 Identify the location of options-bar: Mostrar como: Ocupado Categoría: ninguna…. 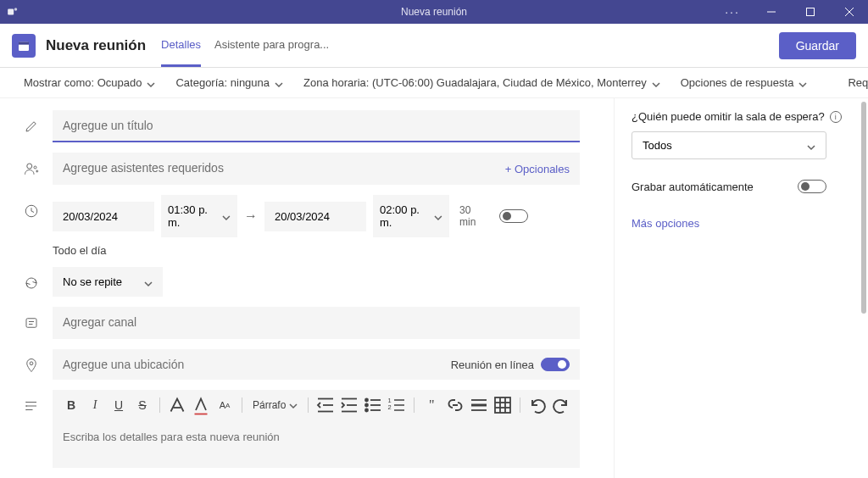
(434, 83).